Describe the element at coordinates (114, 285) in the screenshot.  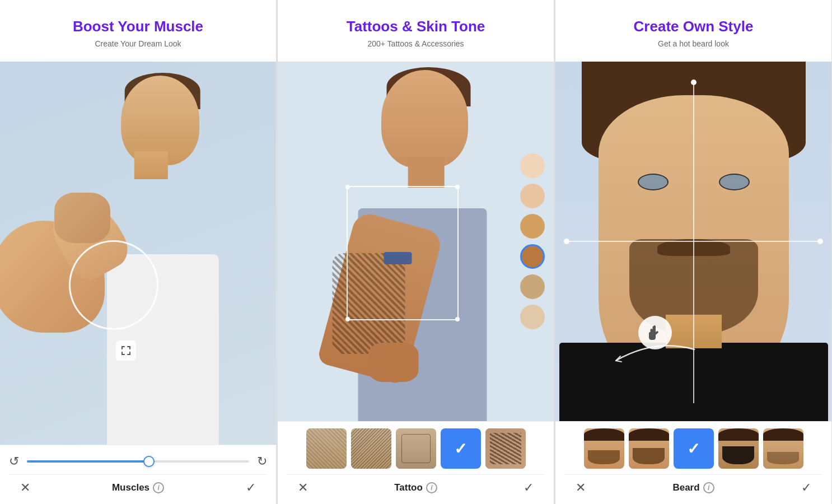
I see `muscle-selection-circle` at that location.